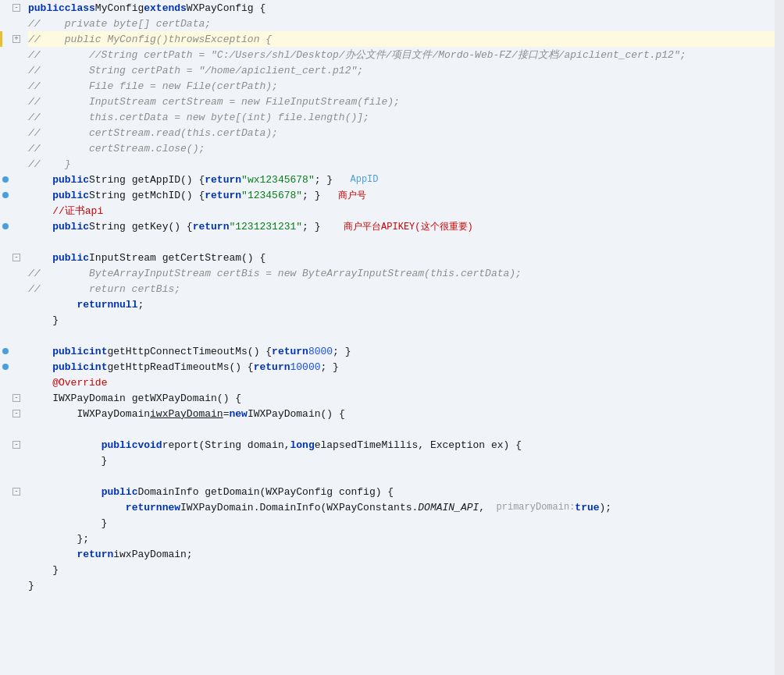 The image size is (784, 675). Describe the element at coordinates (16, 8) in the screenshot. I see `fold-box-1: -` at that location.